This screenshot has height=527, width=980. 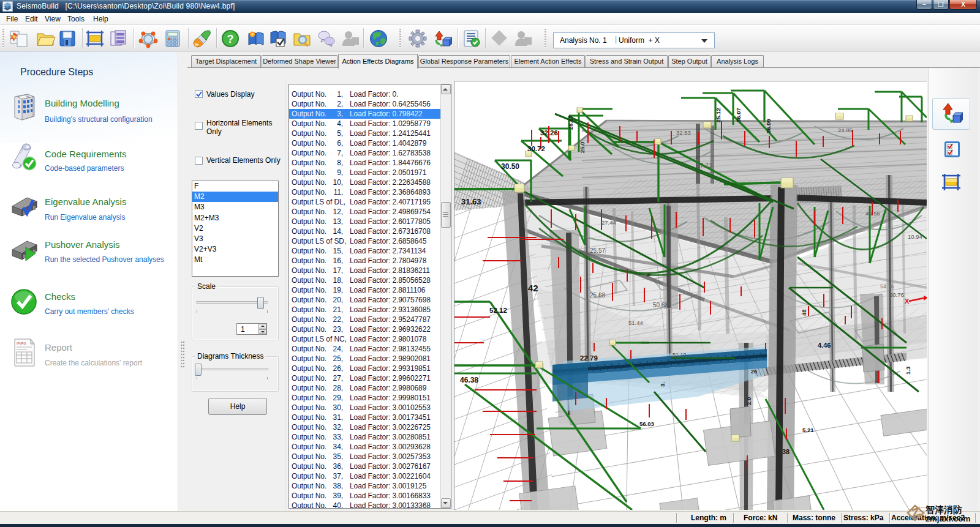 What do you see at coordinates (469, 380) in the screenshot?
I see `svg-text: 46.38` at bounding box center [469, 380].